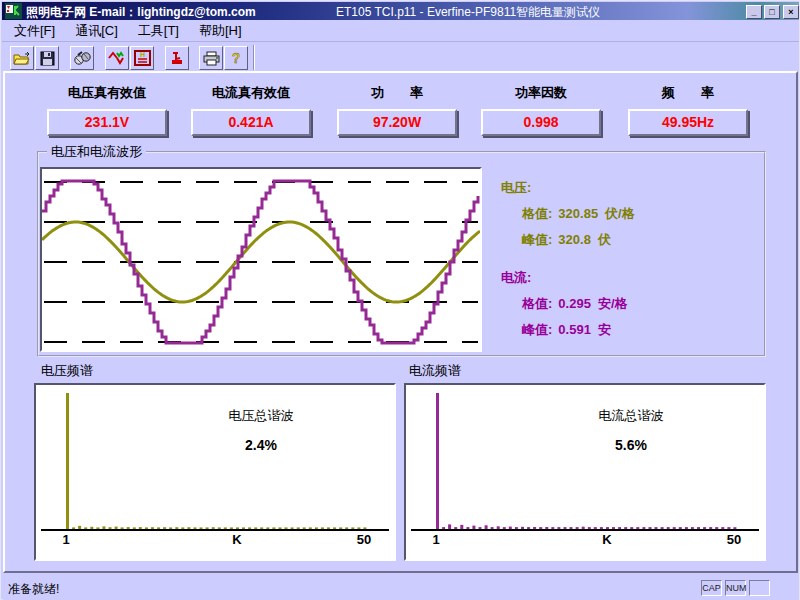 This screenshot has height=600, width=800. What do you see at coordinates (791, 12) in the screenshot?
I see `close-button: ×` at bounding box center [791, 12].